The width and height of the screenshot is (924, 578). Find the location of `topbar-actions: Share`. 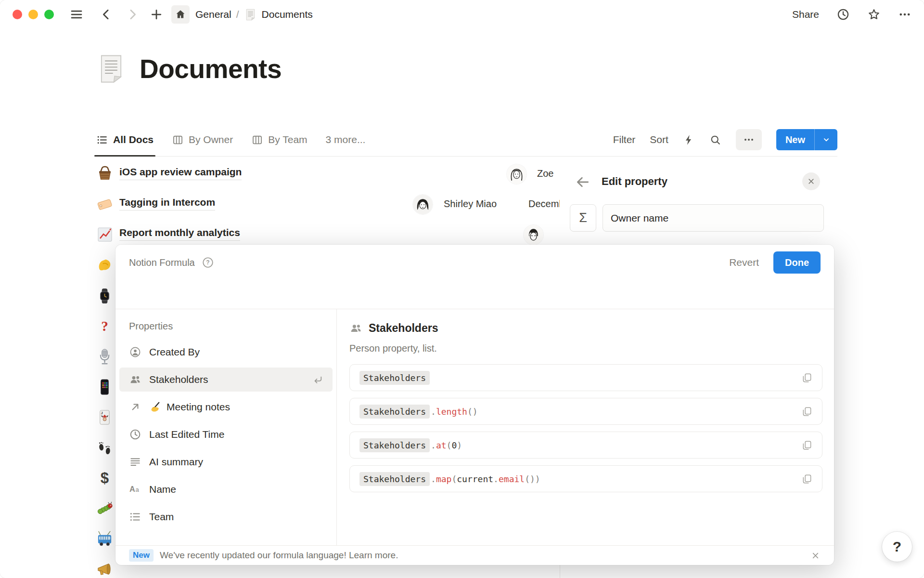

topbar-actions: Share is located at coordinates (852, 14).